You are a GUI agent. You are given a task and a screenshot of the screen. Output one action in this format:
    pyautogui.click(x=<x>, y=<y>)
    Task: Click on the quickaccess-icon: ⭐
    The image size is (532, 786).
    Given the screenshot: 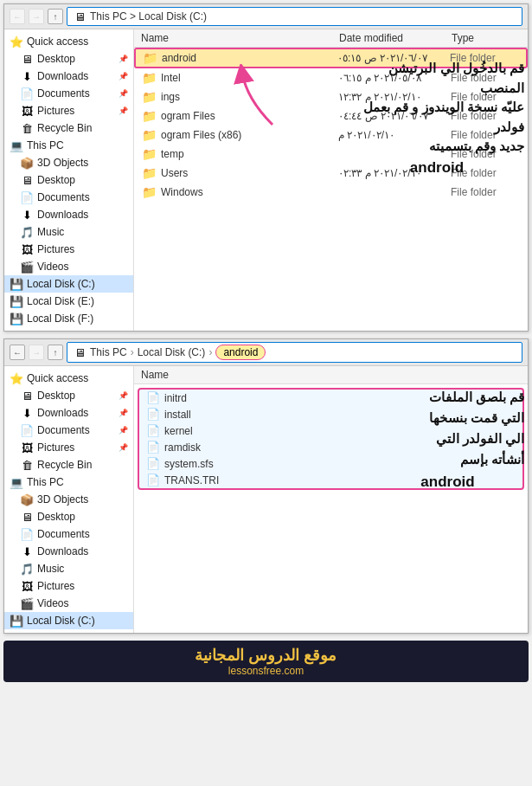 What is the action you would take?
    pyautogui.click(x=16, y=42)
    